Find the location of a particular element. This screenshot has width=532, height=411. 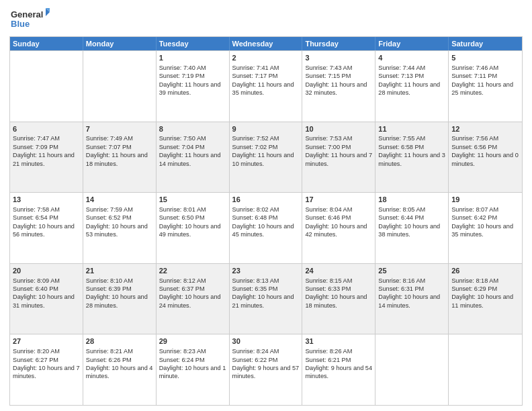

calendar-day-cell: 17Sunrise: 8:04 AMSunset: 6:46 PMDayligh… is located at coordinates (339, 228).